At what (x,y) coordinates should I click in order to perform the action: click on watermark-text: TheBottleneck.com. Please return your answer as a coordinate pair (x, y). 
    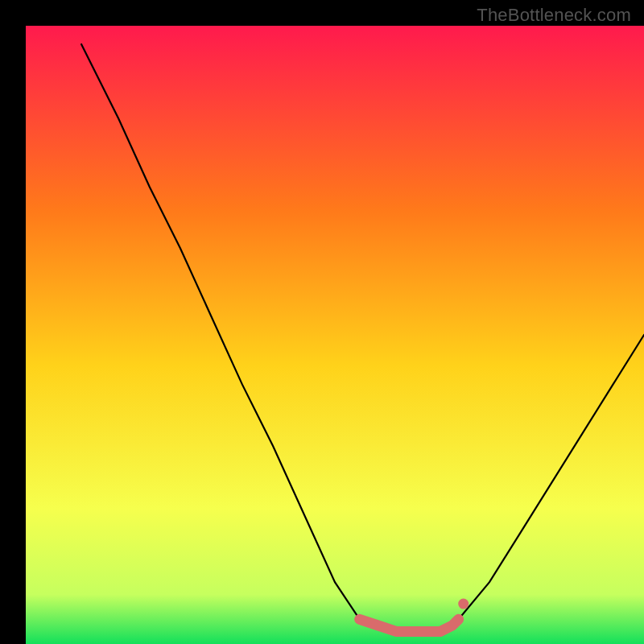
    Looking at the image, I should click on (554, 15).